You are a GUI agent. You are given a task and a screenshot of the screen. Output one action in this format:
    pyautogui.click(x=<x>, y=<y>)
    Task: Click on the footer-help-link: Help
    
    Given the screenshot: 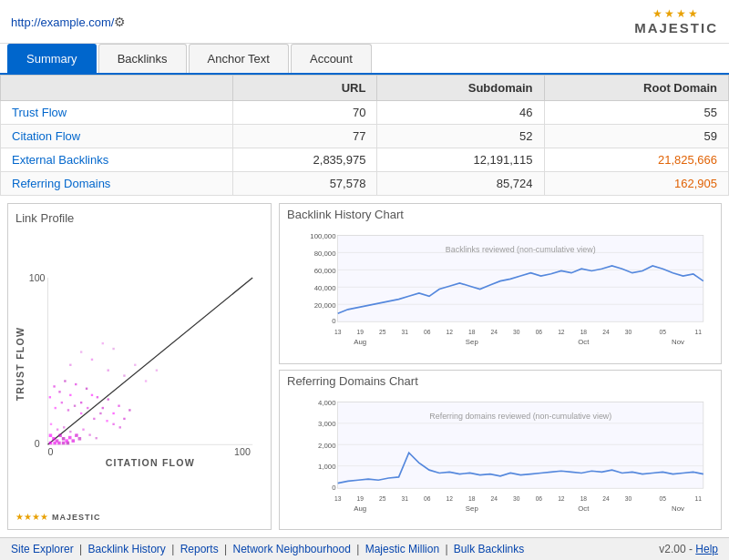 What is the action you would take?
    pyautogui.click(x=707, y=549)
    